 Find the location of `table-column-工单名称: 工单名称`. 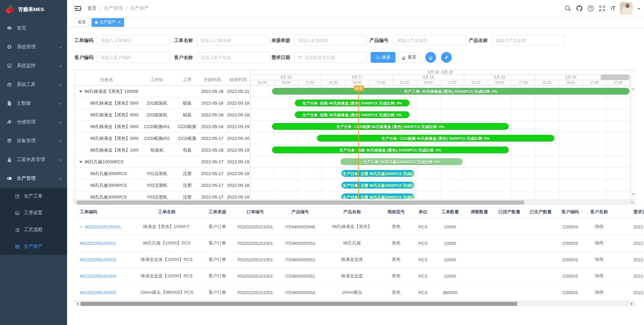

table-column-工单名称: 工单名称 is located at coordinates (167, 212).